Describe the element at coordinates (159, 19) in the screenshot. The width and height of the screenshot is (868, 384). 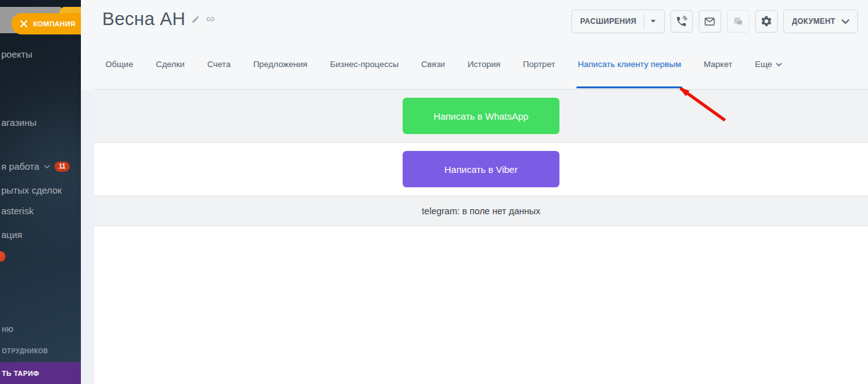
I see `title-row: Весна АН` at that location.